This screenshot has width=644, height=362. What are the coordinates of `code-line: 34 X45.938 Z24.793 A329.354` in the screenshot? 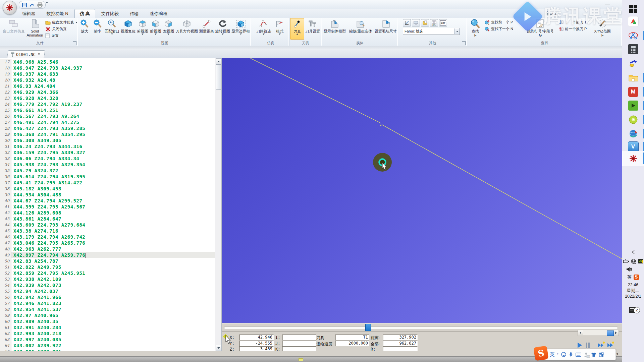 It's located at (107, 165).